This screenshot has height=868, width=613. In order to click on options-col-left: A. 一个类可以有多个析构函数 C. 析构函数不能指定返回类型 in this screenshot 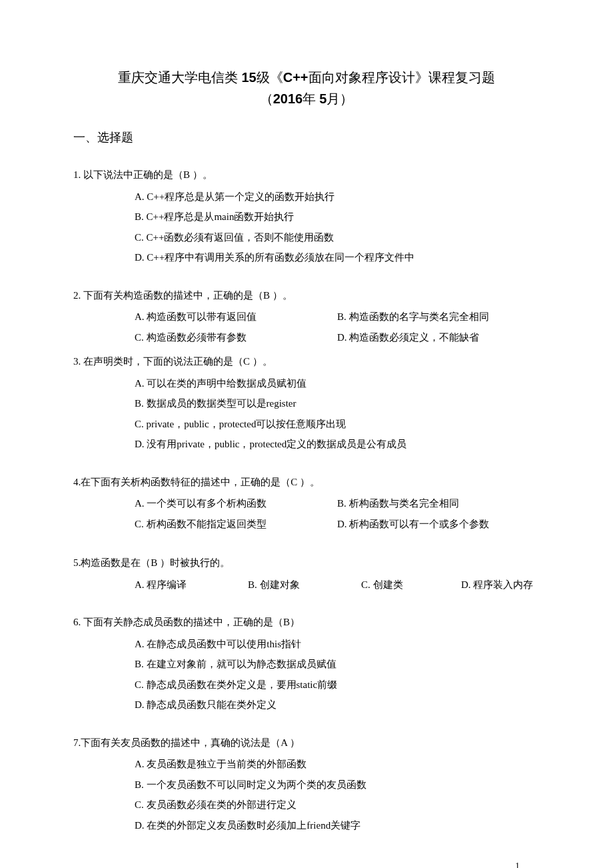, I will do `click(236, 515)`.